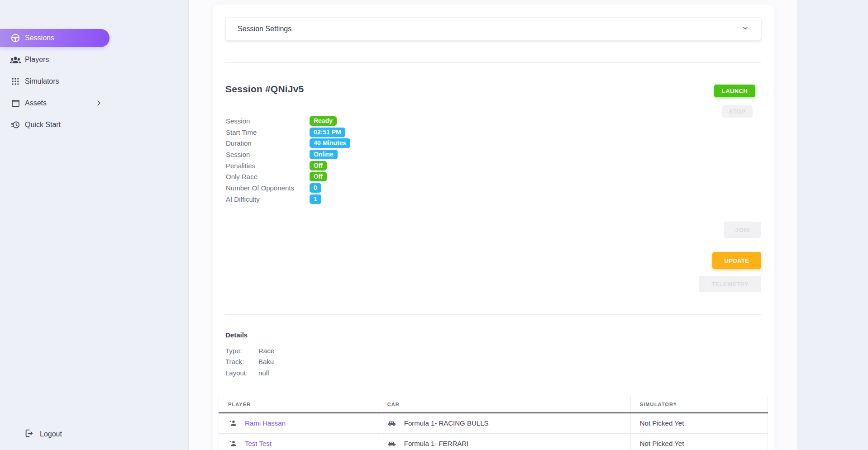 This screenshot has width=868, height=450. Describe the element at coordinates (268, 176) in the screenshot. I see `field-label: Only Race` at that location.